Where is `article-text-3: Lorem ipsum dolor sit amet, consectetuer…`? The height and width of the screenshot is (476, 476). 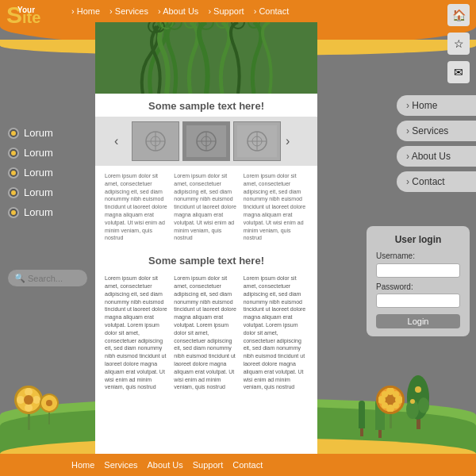 article-text-3: Lorem ipsum dolor sit amet, consectetuer… is located at coordinates (276, 207).